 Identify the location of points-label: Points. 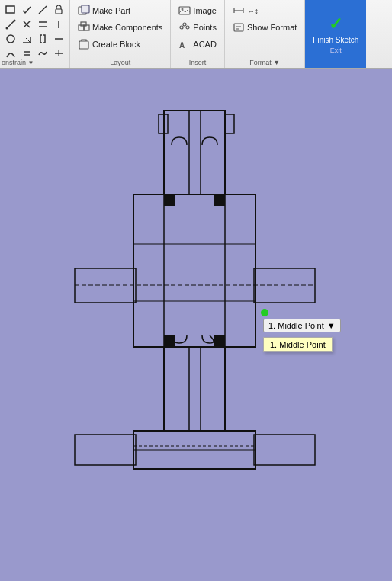
(204, 27).